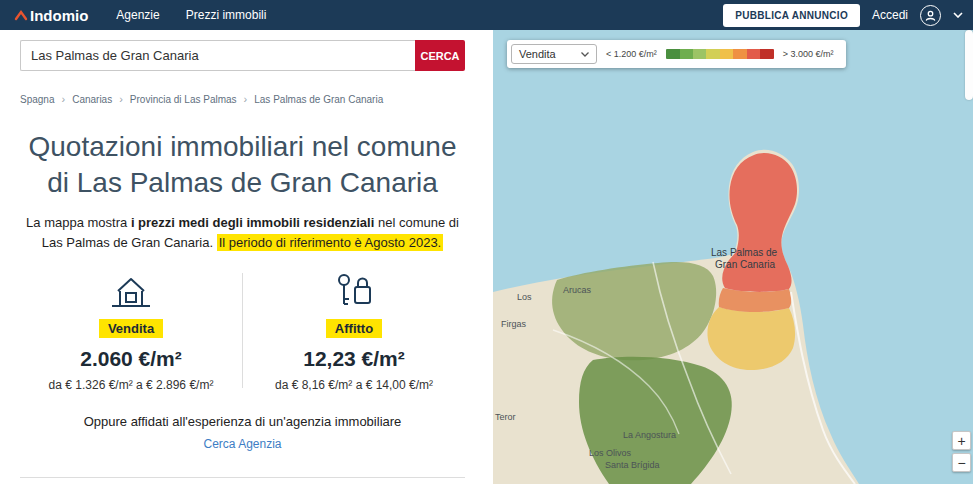  What do you see at coordinates (252, 222) in the screenshot?
I see `intro-bold: i prezzi medi degli immobili residenzial…` at bounding box center [252, 222].